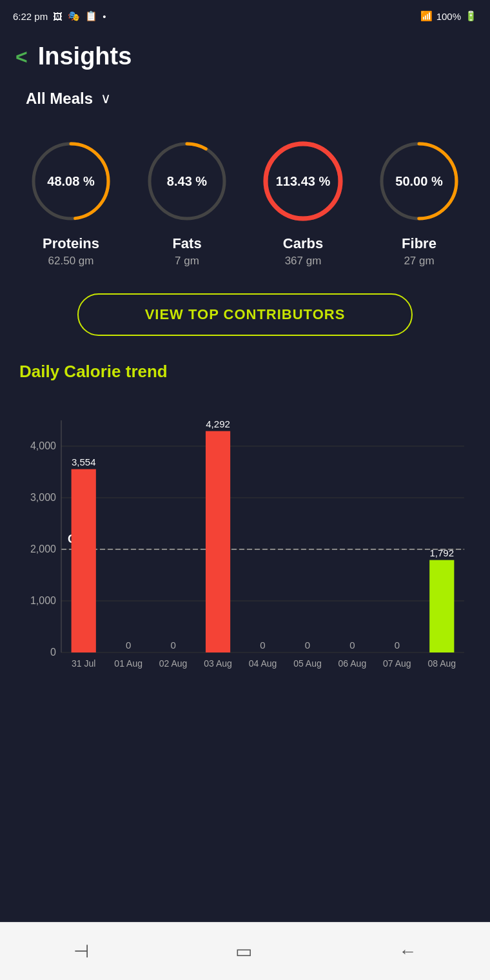 The image size is (490, 980). What do you see at coordinates (187, 182) in the screenshot?
I see `fats-percent: 8.43 %` at bounding box center [187, 182].